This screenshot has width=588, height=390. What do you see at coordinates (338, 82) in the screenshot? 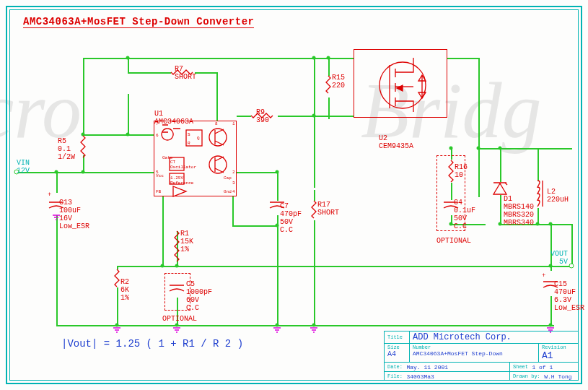
I see `r15-label: R15220` at bounding box center [338, 82].